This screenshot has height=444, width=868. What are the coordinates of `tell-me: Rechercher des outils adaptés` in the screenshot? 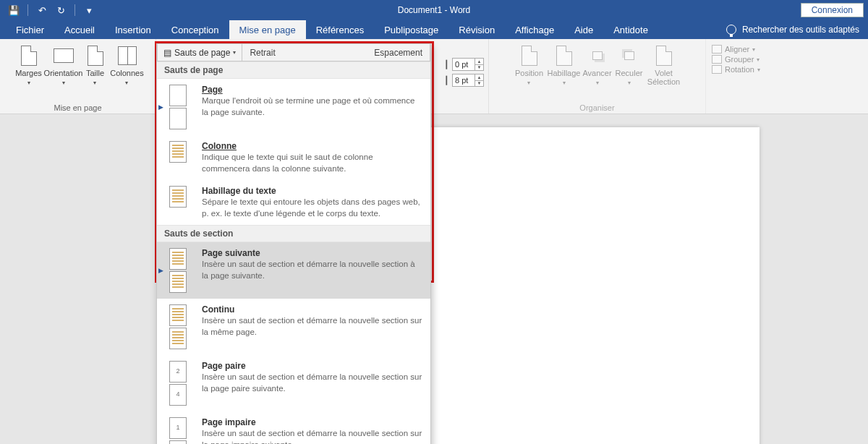 It's located at (797, 30).